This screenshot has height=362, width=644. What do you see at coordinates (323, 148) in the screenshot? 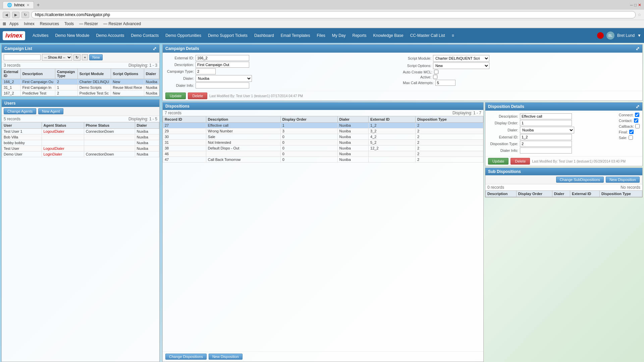
I see `disposition-table-row: 38 Default Dispo - Out 0 Nuxiba 12_2 2` at bounding box center [323, 148].